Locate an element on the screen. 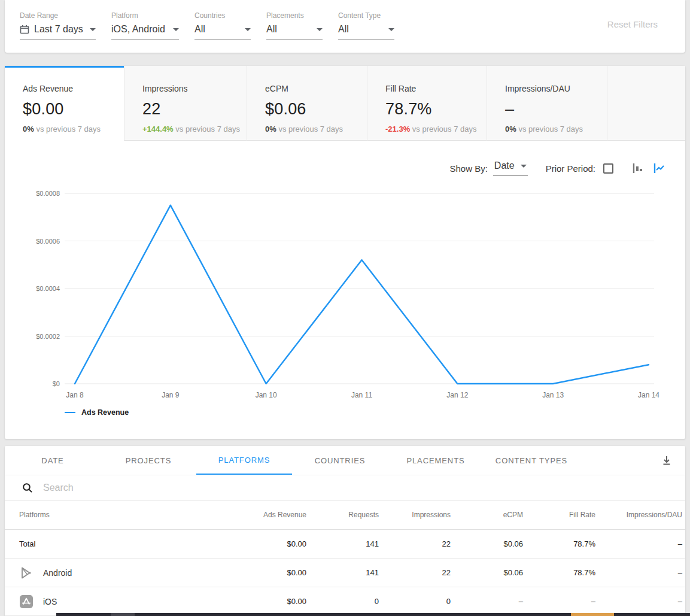 This screenshot has height=616, width=690. cell-ecpm: $0.06 is located at coordinates (487, 572).